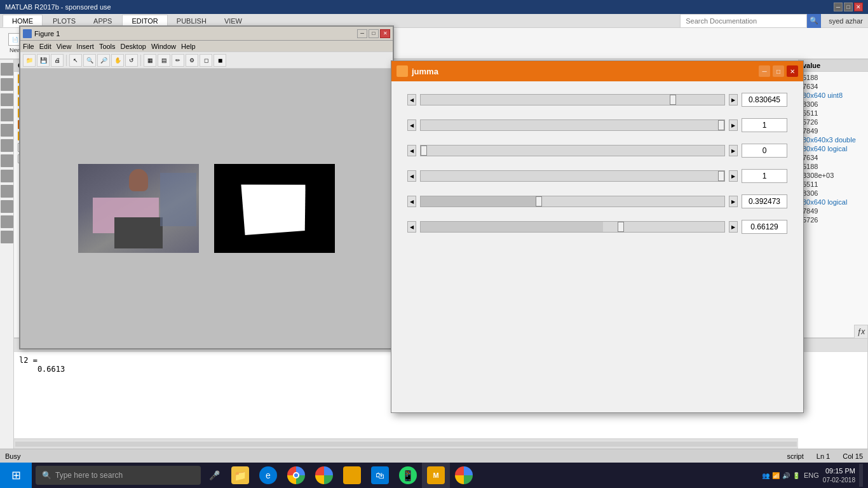 This screenshot has width=868, height=488. Describe the element at coordinates (296, 475) in the screenshot. I see `taskbar-app-chrome` at that location.